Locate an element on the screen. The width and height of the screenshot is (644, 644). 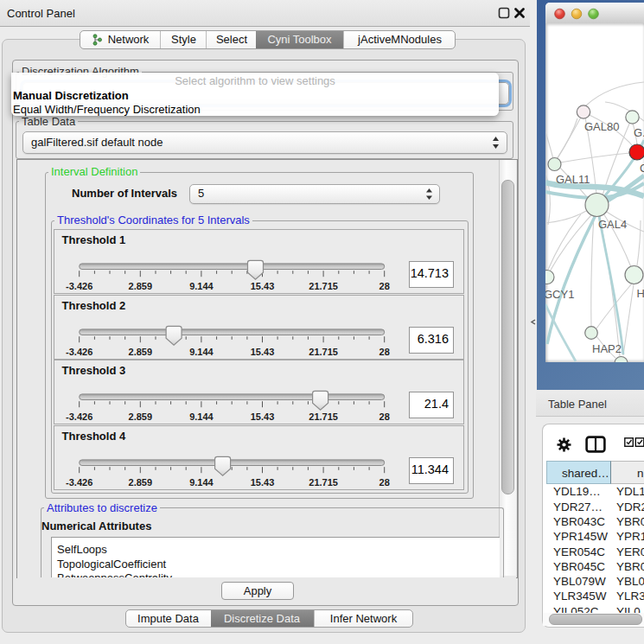
svg-text: H is located at coordinates (641, 294).